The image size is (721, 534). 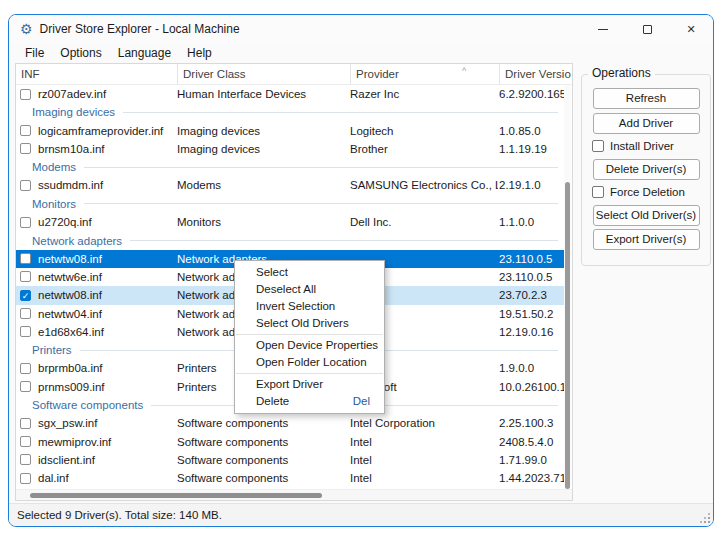 I want to click on cell-inf: mewmiprov.inf, so click(x=107, y=442).